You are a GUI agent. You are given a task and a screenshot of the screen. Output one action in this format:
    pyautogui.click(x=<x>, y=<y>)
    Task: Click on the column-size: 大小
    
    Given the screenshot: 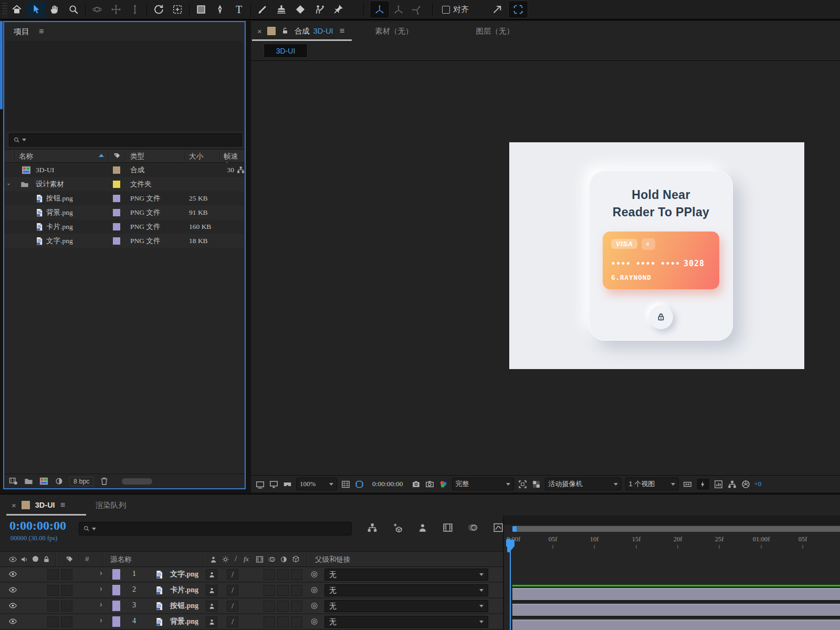 What is the action you would take?
    pyautogui.click(x=196, y=156)
    